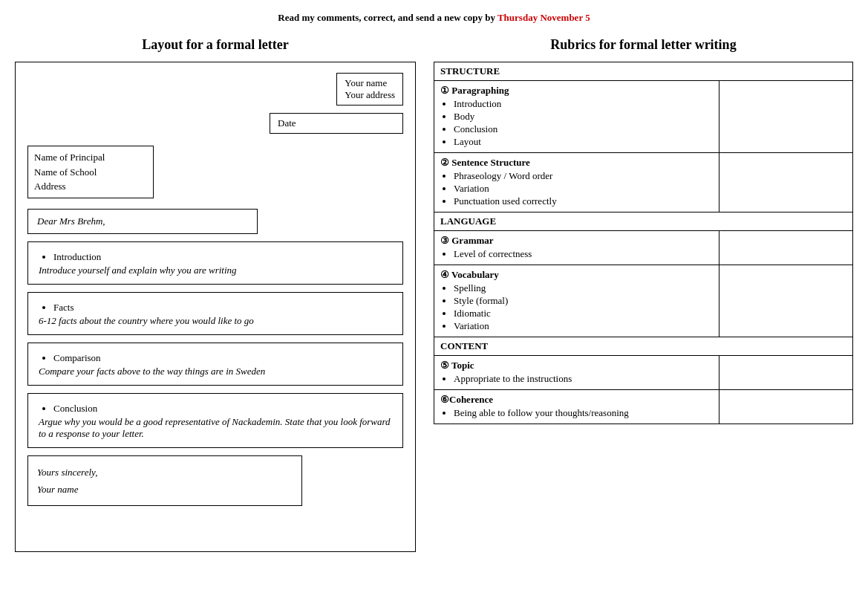 The width and height of the screenshot is (868, 610). I want to click on right-title: Rubrics for formal letter writing, so click(643, 45).